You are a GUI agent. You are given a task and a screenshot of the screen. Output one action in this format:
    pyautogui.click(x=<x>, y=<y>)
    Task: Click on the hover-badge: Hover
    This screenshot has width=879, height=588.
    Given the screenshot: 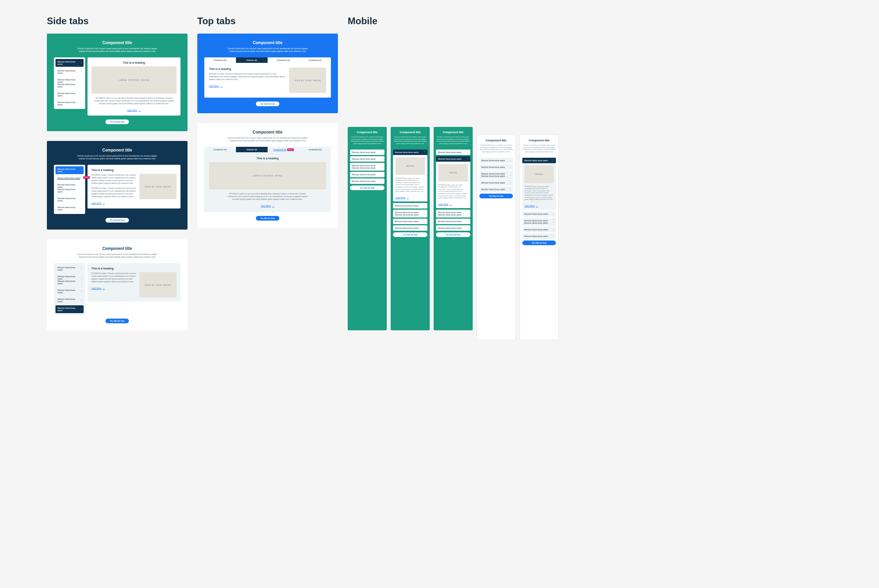 What is the action you would take?
    pyautogui.click(x=87, y=177)
    